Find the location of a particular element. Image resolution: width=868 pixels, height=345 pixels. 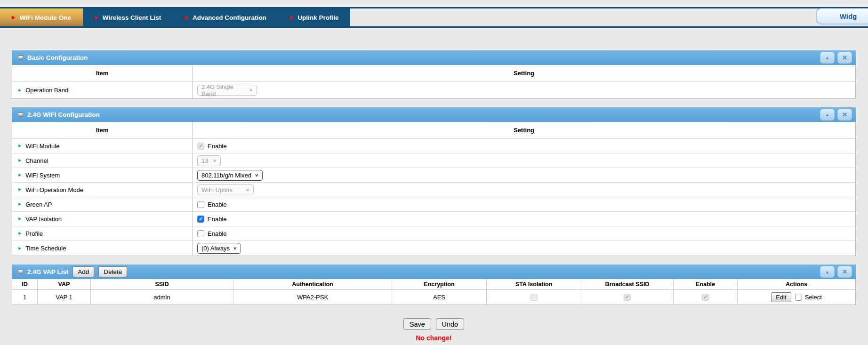

item-label: Operation Band is located at coordinates (47, 90).